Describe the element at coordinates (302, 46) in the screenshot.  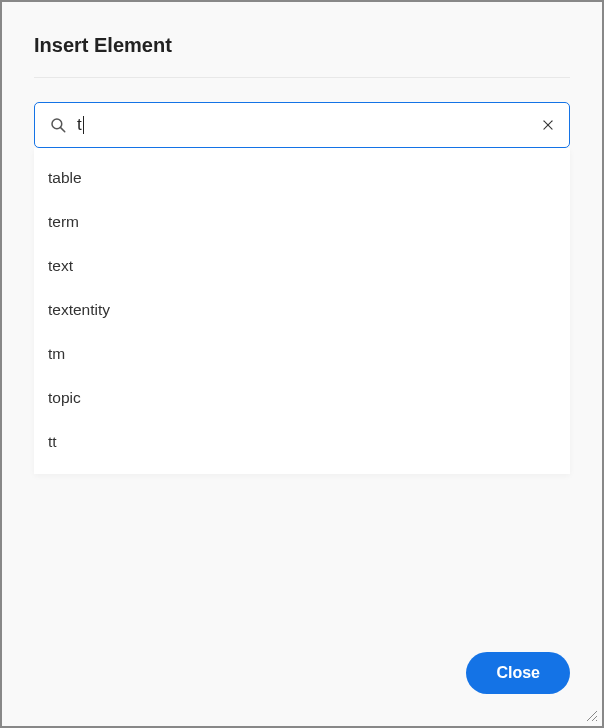
I see `dialog-title: Insert Element` at that location.